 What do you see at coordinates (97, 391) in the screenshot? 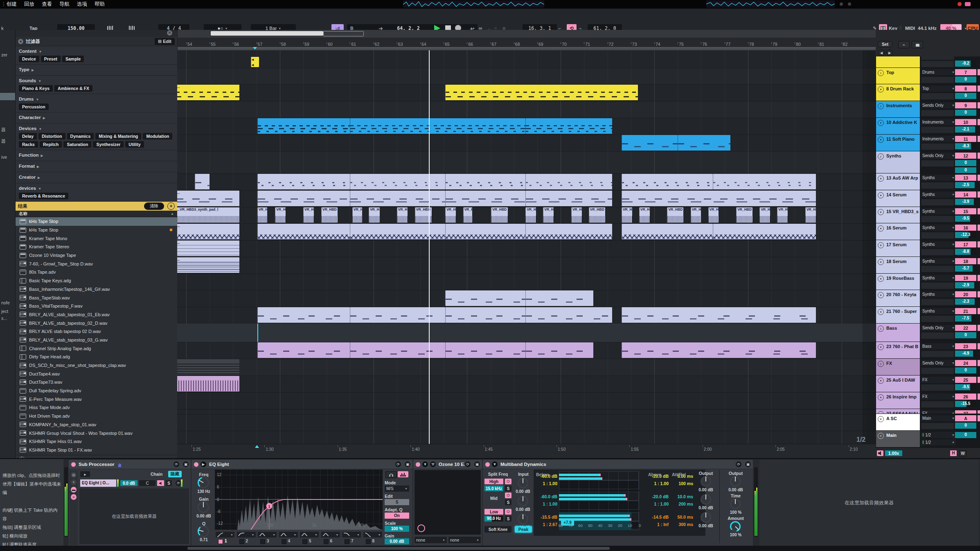
I see `list-item: Dull Tapedelay Spring.adv` at bounding box center [97, 391].